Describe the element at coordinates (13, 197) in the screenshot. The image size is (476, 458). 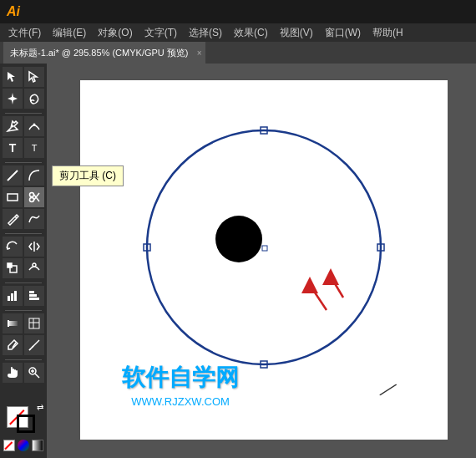
I see `rectangle-tool` at that location.